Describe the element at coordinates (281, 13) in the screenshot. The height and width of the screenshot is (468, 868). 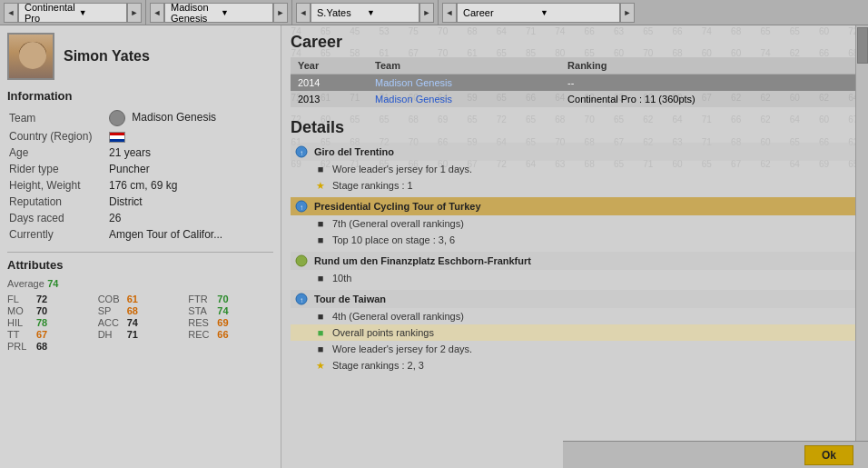
I see `toolbar-right-arrow-2: ►` at that location.